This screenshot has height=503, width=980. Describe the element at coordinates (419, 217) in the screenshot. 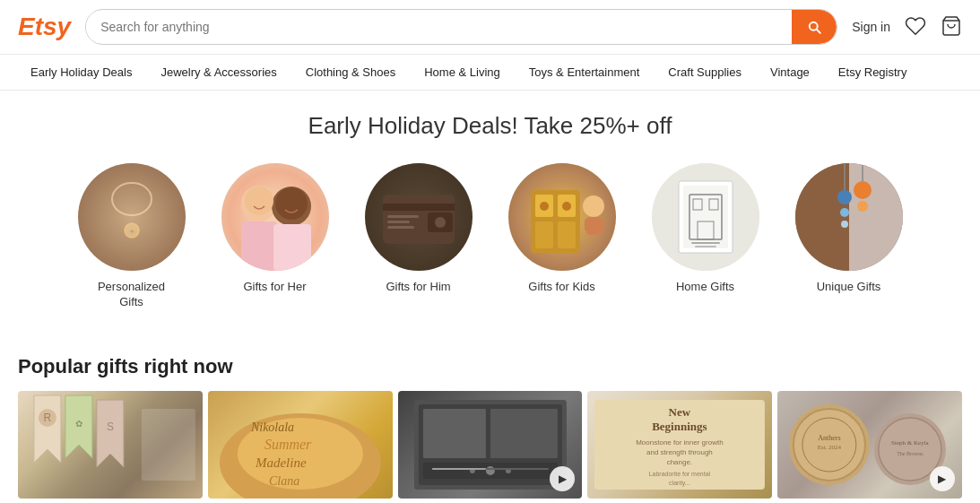

I see `him-decoration` at that location.